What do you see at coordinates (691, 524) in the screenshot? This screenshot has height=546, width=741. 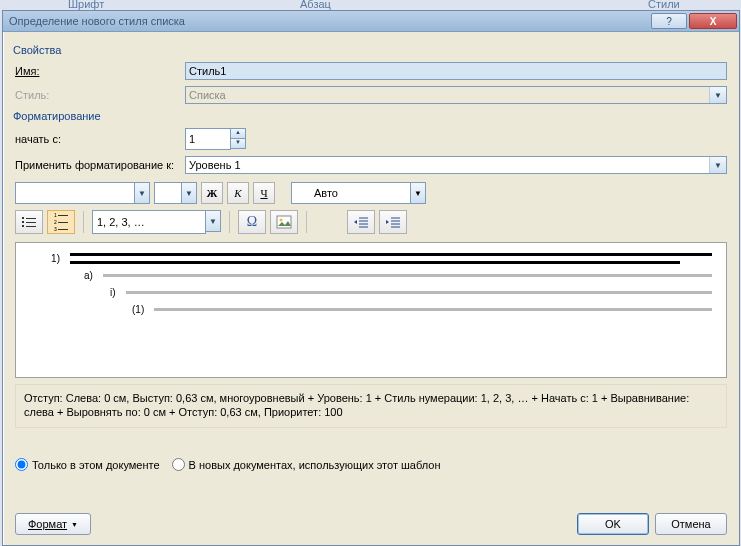 I see `cancel-button: Отмена` at bounding box center [691, 524].